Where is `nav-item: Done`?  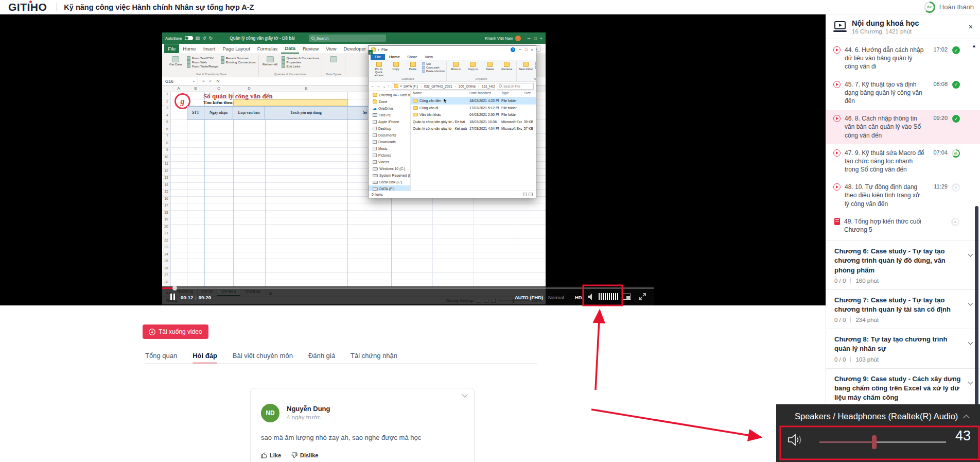 nav-item: Done is located at coordinates (389, 102).